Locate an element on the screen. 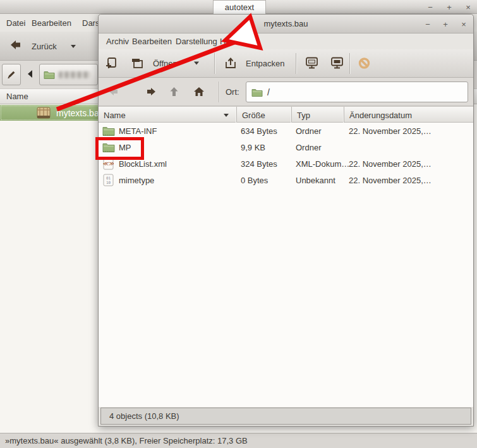 Image resolution: width=477 pixels, height=448 pixels. column-header-name: Name is located at coordinates (167, 115).